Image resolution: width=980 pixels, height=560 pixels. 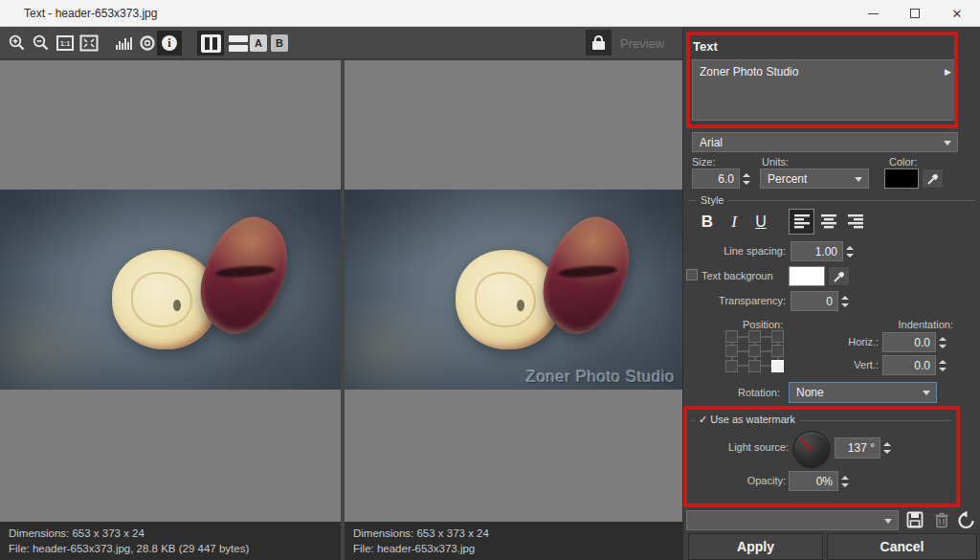 I want to click on position-bottom-center, so click(x=754, y=366).